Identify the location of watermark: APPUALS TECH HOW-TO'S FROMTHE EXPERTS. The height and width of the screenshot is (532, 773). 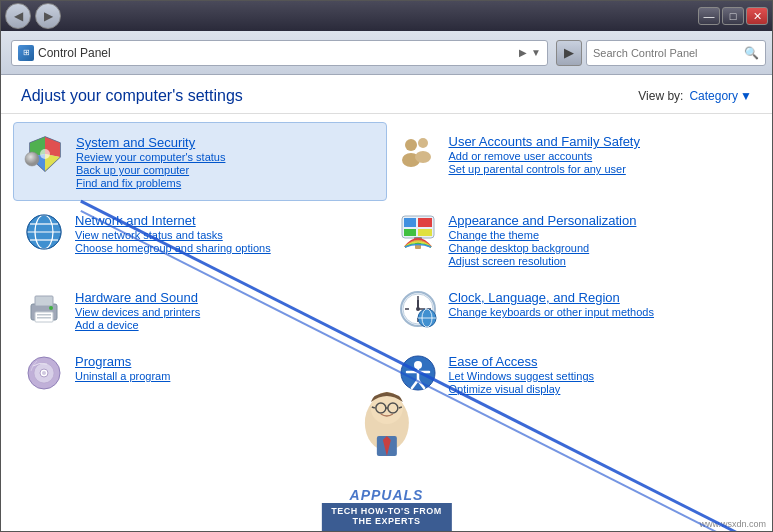
(386, 460).